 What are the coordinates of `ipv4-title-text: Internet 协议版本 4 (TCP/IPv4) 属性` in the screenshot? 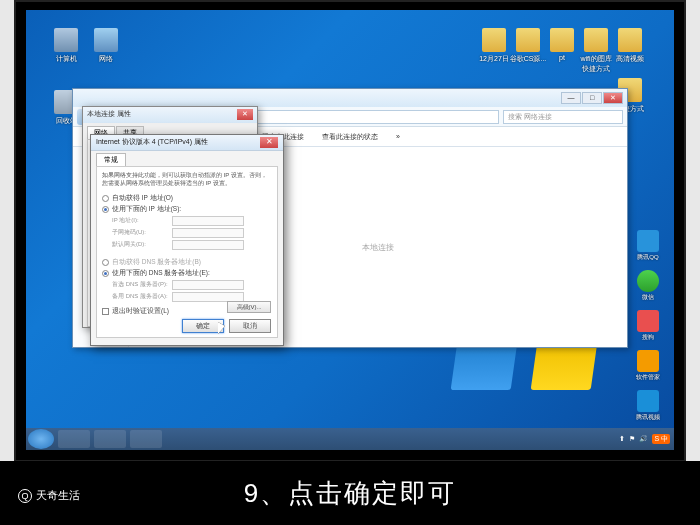 It's located at (152, 142).